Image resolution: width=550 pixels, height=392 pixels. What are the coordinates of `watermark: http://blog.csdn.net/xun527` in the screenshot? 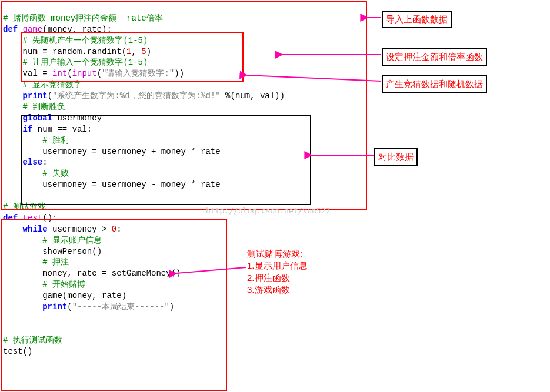 It's located at (268, 211).